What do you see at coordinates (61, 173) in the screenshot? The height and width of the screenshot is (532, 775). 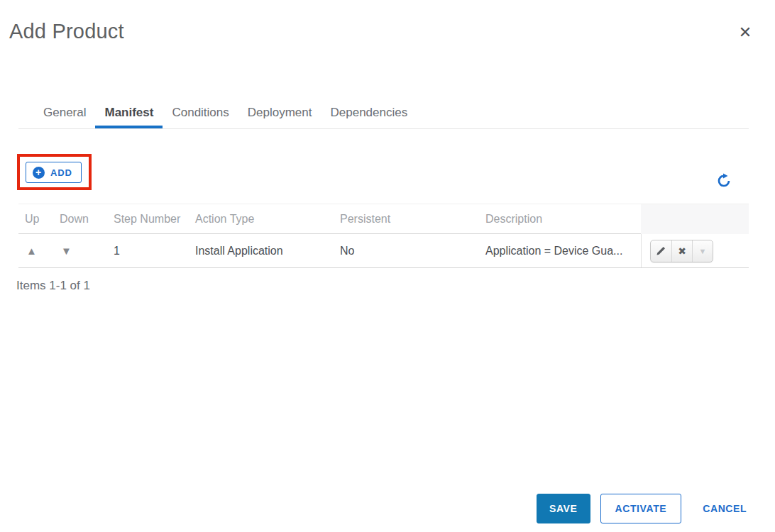 I see `add-button-label: ADD` at bounding box center [61, 173].